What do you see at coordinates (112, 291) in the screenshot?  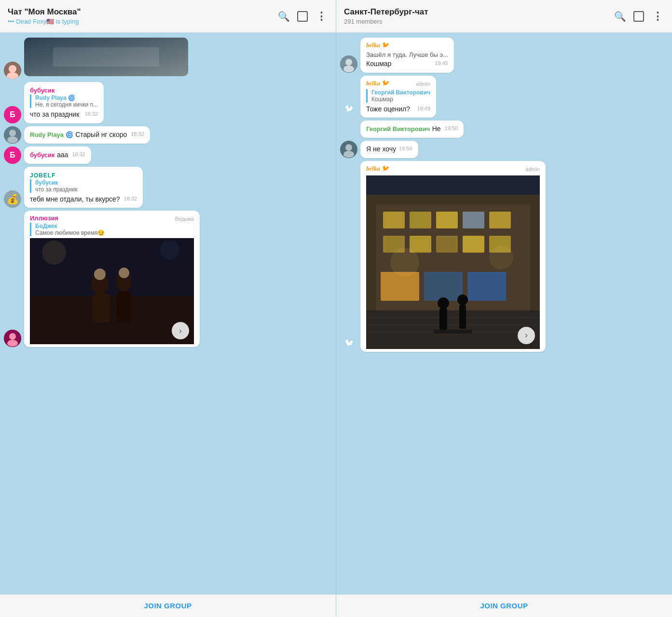 I see `movie-image: ›` at bounding box center [112, 291].